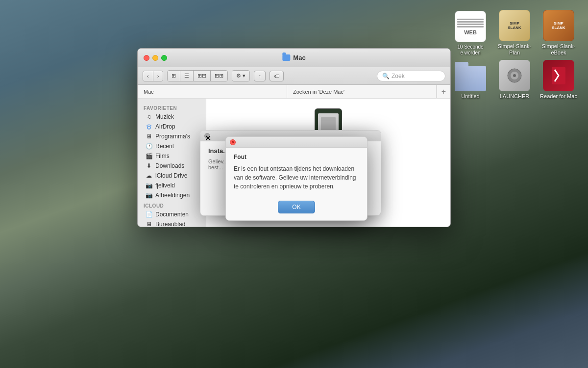 The height and width of the screenshot is (368, 588). What do you see at coordinates (155, 58) in the screenshot?
I see `traffic-lights` at bounding box center [155, 58].